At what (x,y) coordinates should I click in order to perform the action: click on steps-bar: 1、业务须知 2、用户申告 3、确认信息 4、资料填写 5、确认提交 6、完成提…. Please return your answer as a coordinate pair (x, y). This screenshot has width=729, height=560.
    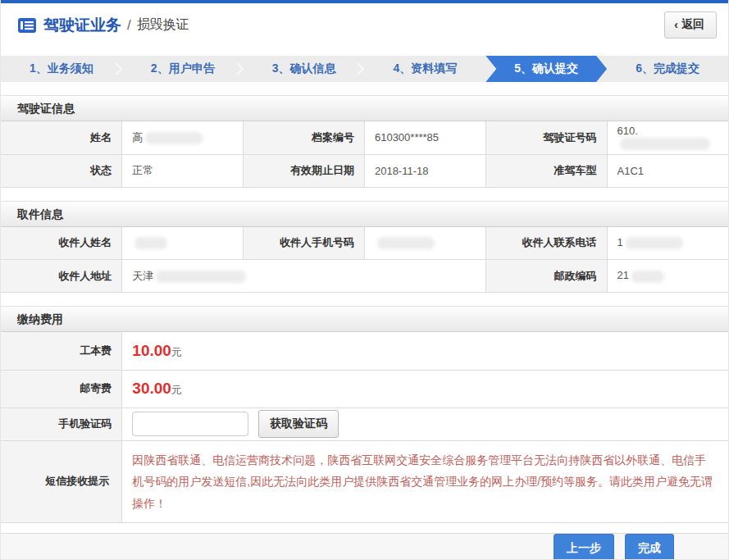
    Looking at the image, I should click on (364, 69).